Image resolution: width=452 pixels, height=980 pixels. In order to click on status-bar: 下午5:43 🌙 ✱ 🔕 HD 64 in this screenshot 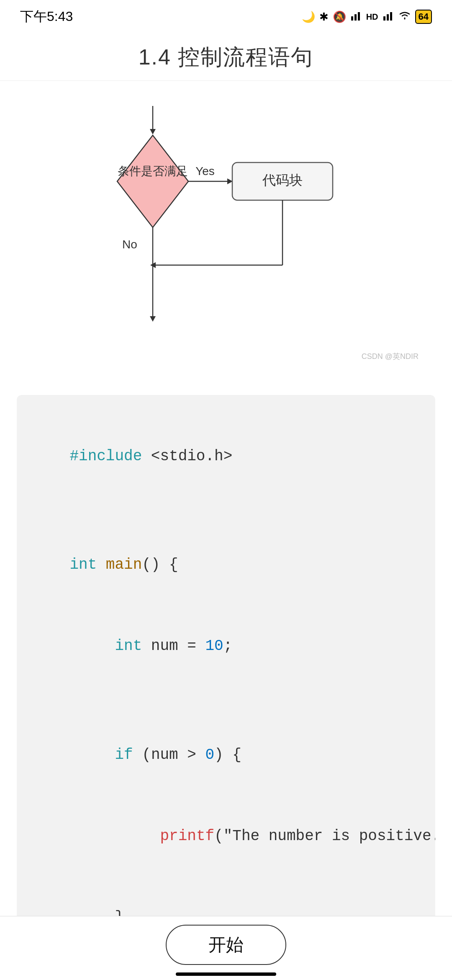, I will do `click(226, 15)`.